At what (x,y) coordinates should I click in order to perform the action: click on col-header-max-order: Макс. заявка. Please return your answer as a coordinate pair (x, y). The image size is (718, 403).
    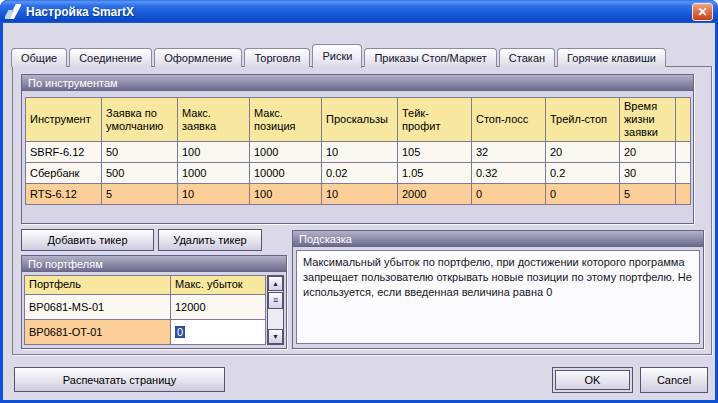
    Looking at the image, I should click on (214, 120).